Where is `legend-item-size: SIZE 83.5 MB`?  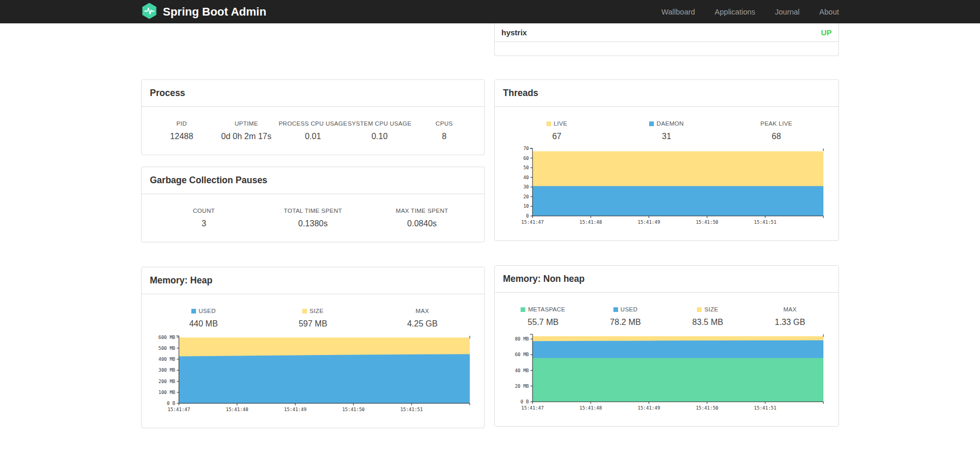 legend-item-size: SIZE 83.5 MB is located at coordinates (708, 317).